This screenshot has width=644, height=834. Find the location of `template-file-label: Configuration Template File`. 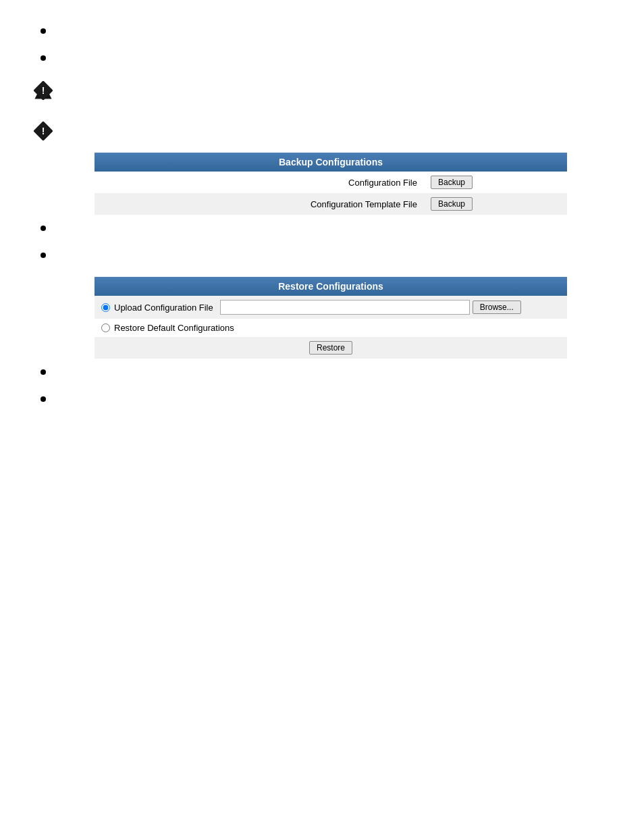

template-file-label: Configuration Template File is located at coordinates (260, 204).